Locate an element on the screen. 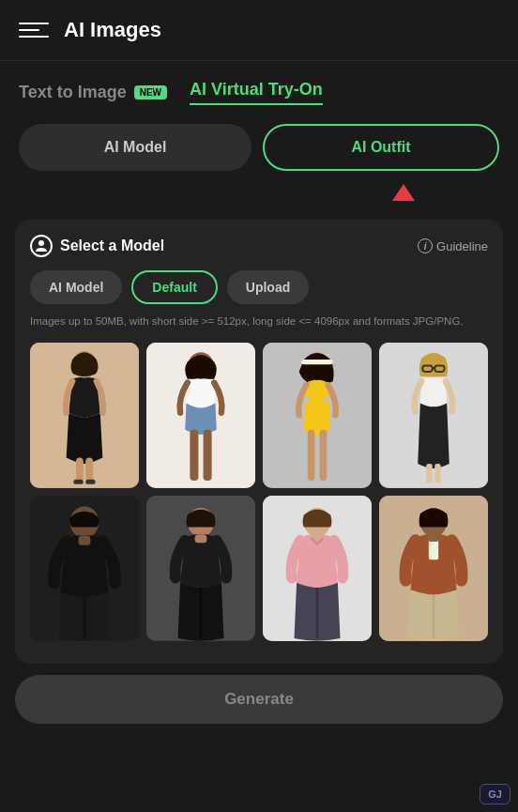 This screenshot has height=812, width=518. model-card-f1 is located at coordinates (84, 415).